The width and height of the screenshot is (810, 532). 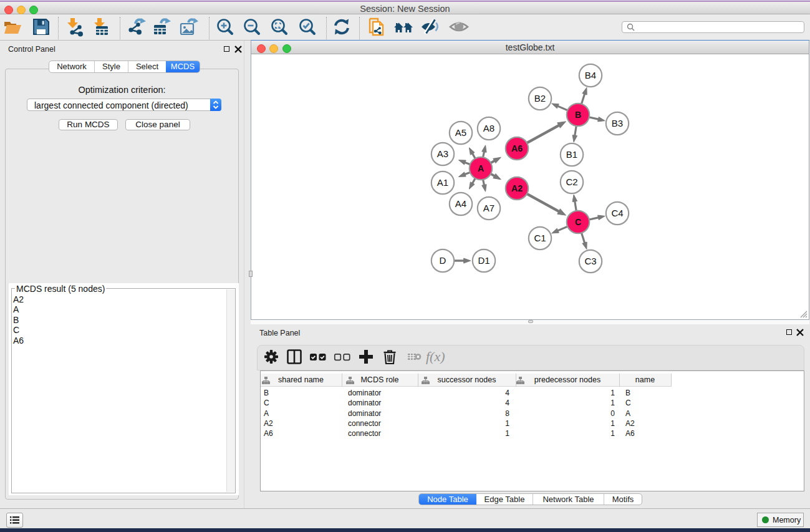 I want to click on svg-text: C1, so click(x=540, y=238).